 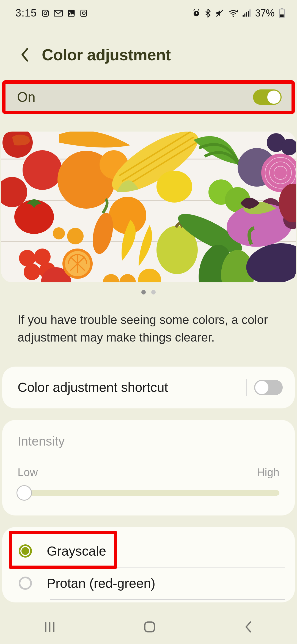 What do you see at coordinates (148, 97) in the screenshot?
I see `master-toggle-highlight: On` at bounding box center [148, 97].